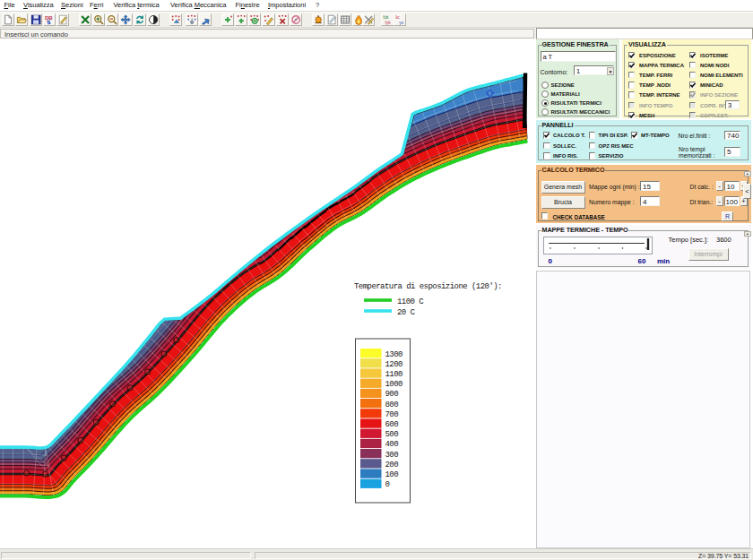 Image resolution: width=753 pixels, height=560 pixels. What do you see at coordinates (393, 425) in the screenshot?
I see `svg-text: 600` at bounding box center [393, 425].